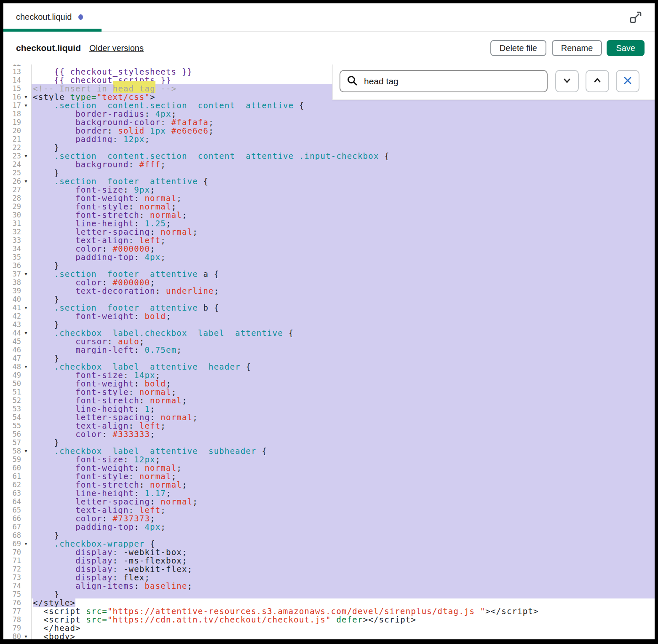 This screenshot has width=658, height=644. I want to click on code-line: display: -webkit-flex;, so click(343, 569).